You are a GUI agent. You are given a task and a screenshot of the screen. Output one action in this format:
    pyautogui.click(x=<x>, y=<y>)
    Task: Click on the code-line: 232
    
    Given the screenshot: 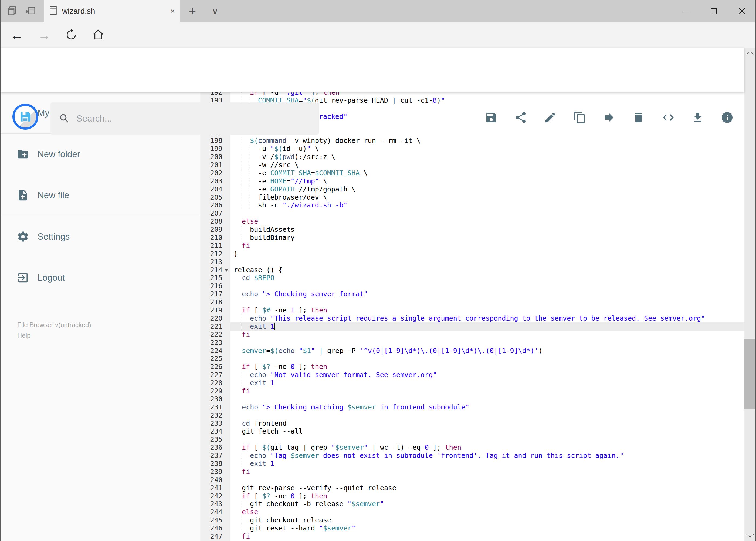 What is the action you would take?
    pyautogui.click(x=472, y=415)
    